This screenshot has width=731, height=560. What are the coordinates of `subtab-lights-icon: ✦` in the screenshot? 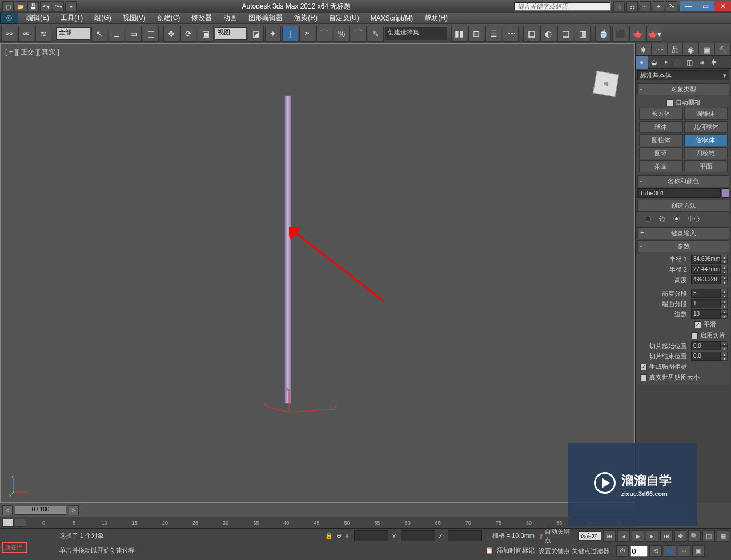 It's located at (666, 62).